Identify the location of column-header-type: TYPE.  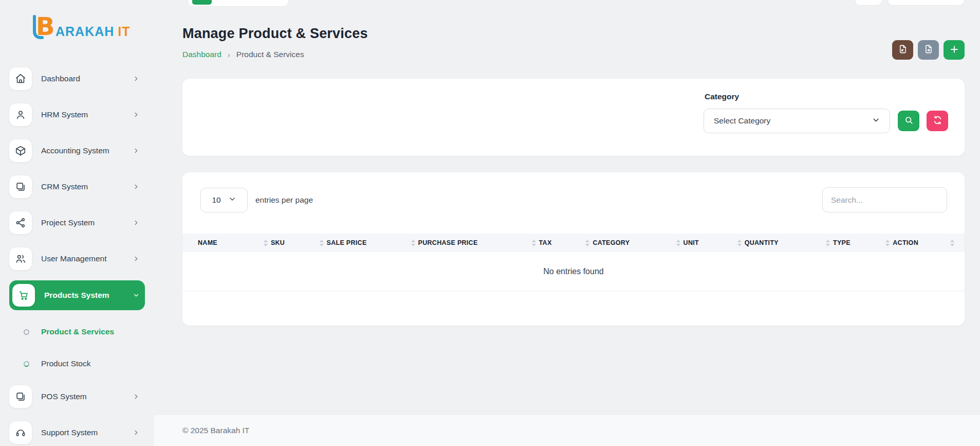
(863, 243).